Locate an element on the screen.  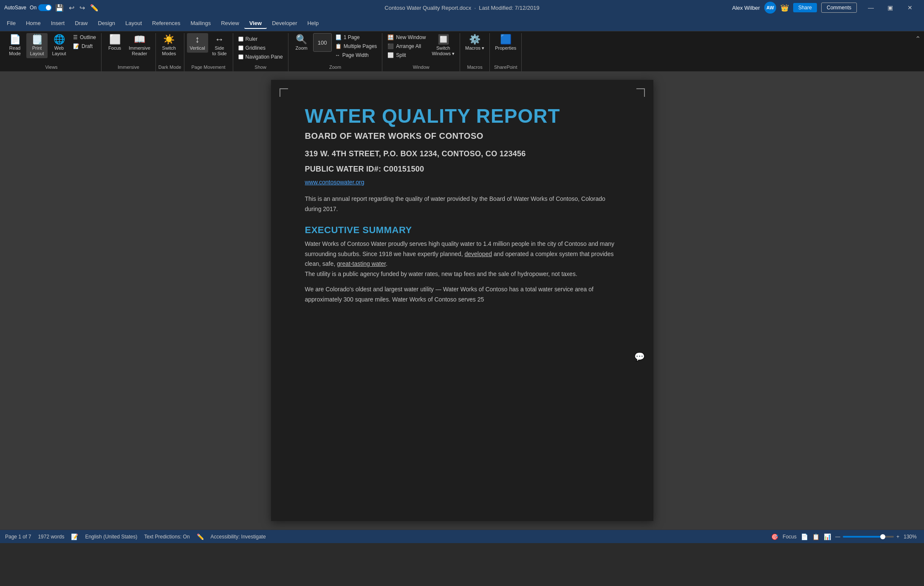
zoom-slider-container: — + is located at coordinates (867, 537).